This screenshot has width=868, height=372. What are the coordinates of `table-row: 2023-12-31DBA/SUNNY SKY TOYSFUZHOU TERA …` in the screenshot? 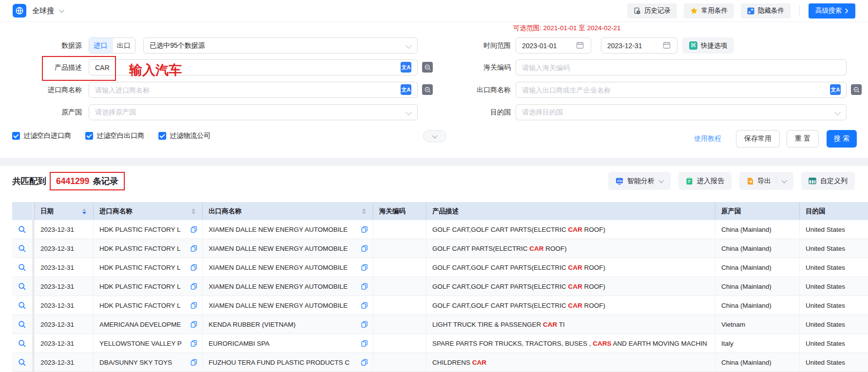 It's located at (440, 362).